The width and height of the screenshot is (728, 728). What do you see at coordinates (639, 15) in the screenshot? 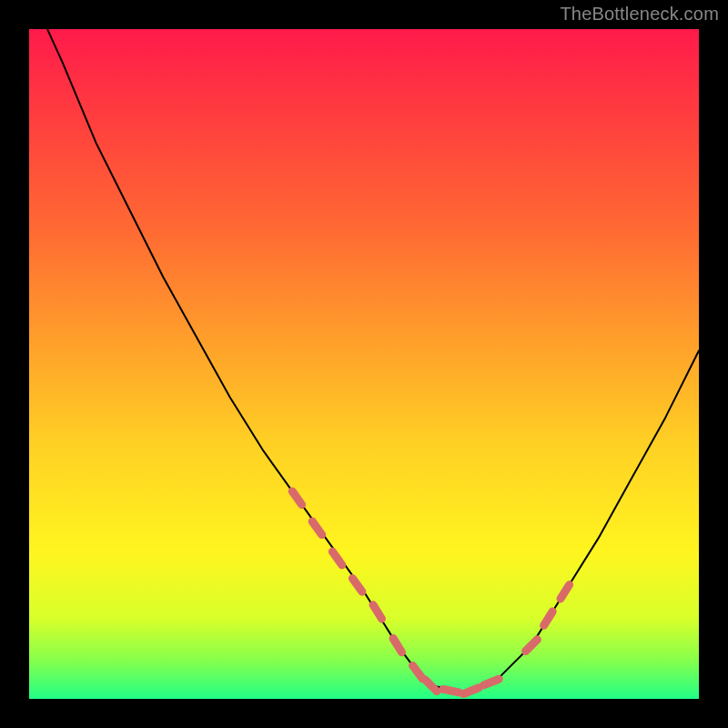
I see `watermark-text: TheBottleneck.com` at bounding box center [639, 15].